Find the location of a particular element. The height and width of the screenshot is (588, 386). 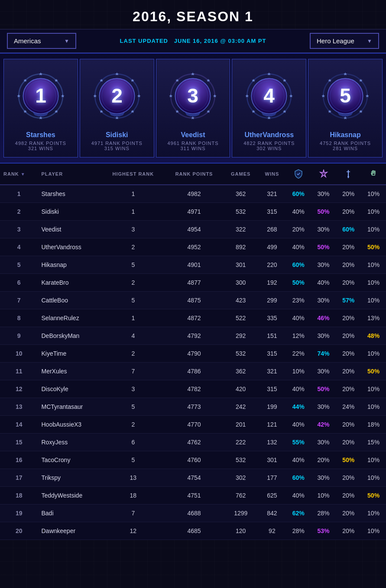

cell-player: MCTyrantasaur is located at coordinates (69, 407).